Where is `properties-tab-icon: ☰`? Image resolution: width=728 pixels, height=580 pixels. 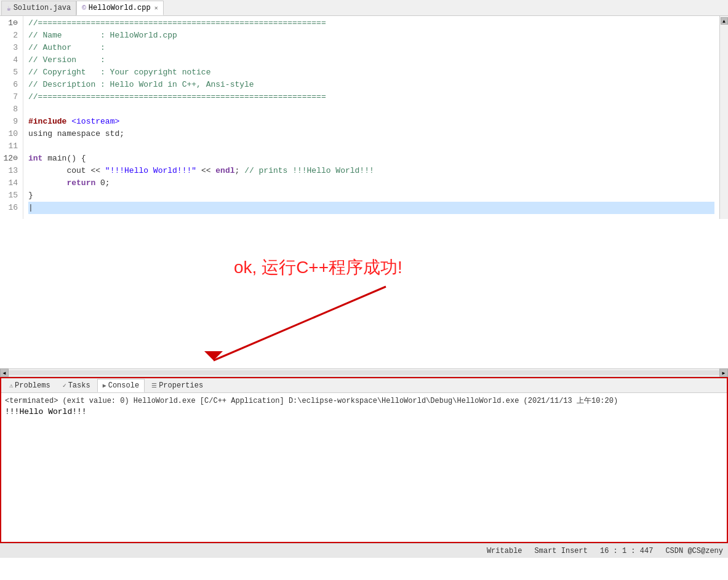 properties-tab-icon: ☰ is located at coordinates (154, 386).